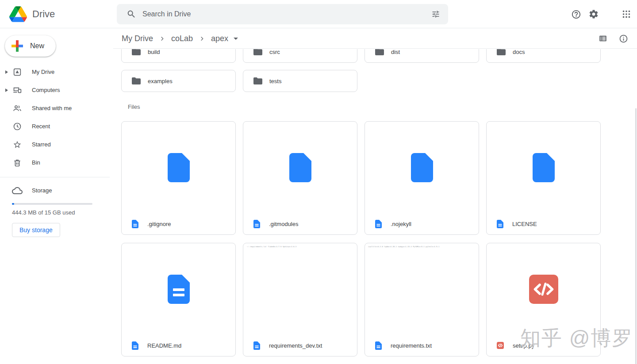  I want to click on file-card: .nojekyll, so click(422, 178).